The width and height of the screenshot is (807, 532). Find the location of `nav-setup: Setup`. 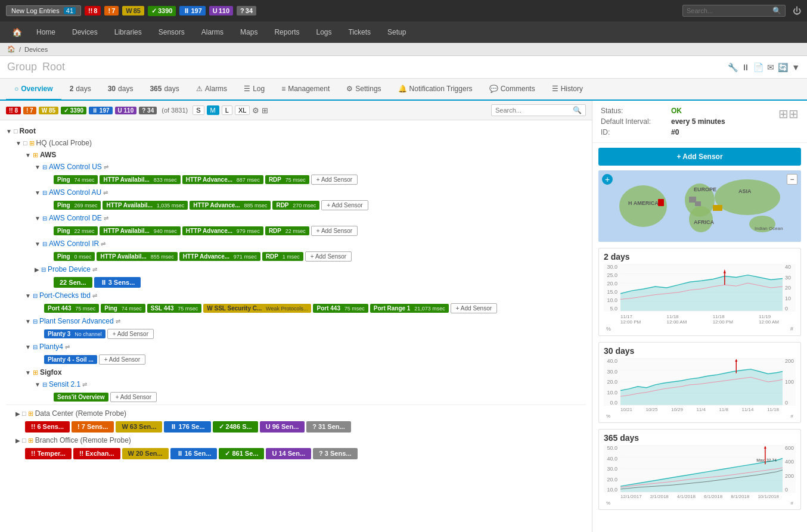

nav-setup: Setup is located at coordinates (397, 32).